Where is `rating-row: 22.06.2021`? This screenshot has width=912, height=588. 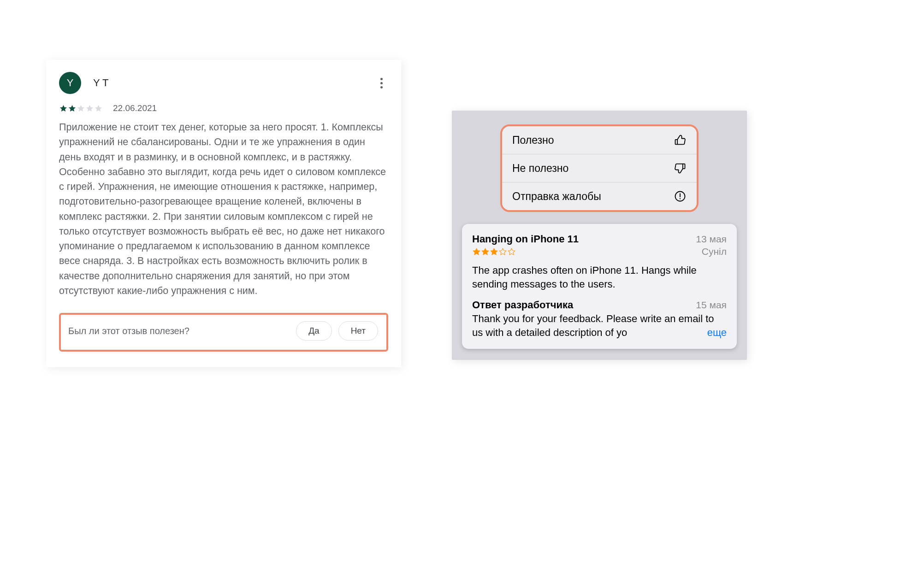
rating-row: 22.06.2021 is located at coordinates (224, 108).